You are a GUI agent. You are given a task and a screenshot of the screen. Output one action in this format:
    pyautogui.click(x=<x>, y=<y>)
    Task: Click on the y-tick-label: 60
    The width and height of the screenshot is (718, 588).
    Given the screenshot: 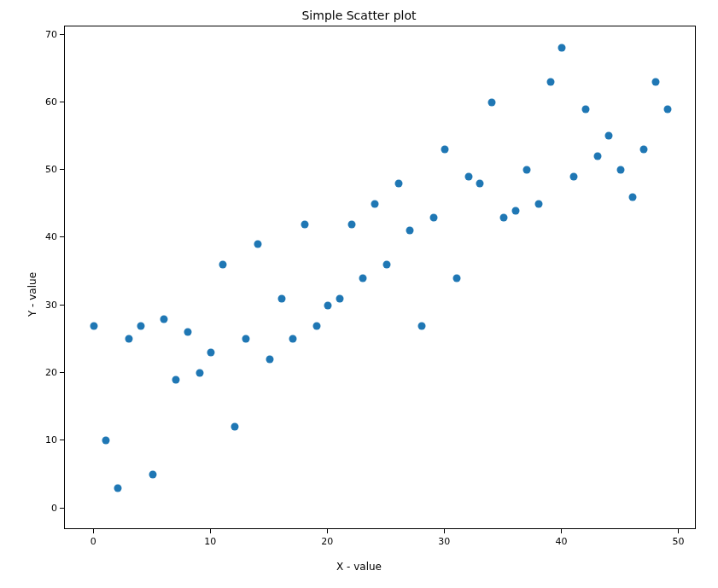 What is the action you would take?
    pyautogui.click(x=49, y=101)
    